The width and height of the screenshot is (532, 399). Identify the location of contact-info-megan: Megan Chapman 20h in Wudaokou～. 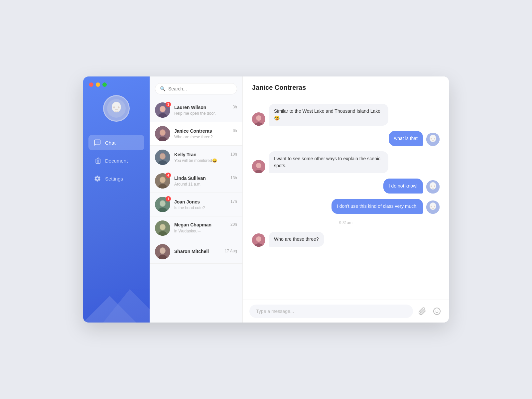
(205, 228).